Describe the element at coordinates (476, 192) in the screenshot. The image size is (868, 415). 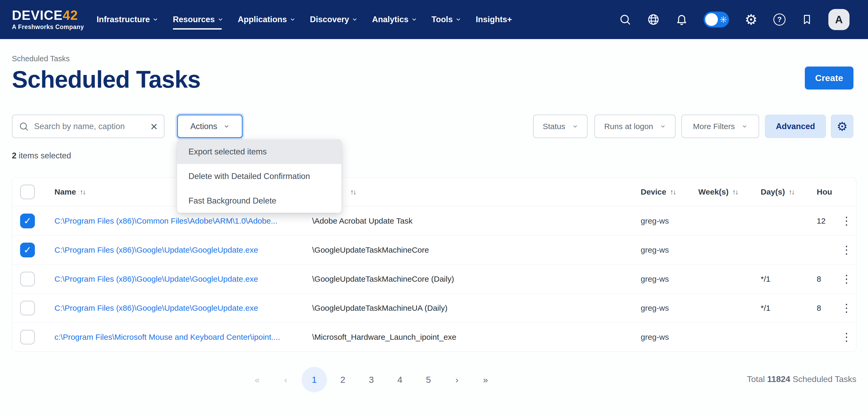
I see `column-header-caption: ↑↓` at that location.